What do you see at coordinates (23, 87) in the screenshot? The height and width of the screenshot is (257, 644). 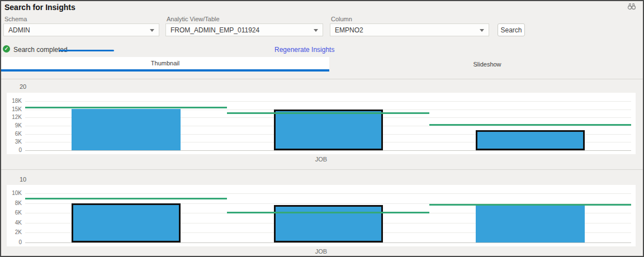 I see `chart-group-label-20: 20` at bounding box center [23, 87].